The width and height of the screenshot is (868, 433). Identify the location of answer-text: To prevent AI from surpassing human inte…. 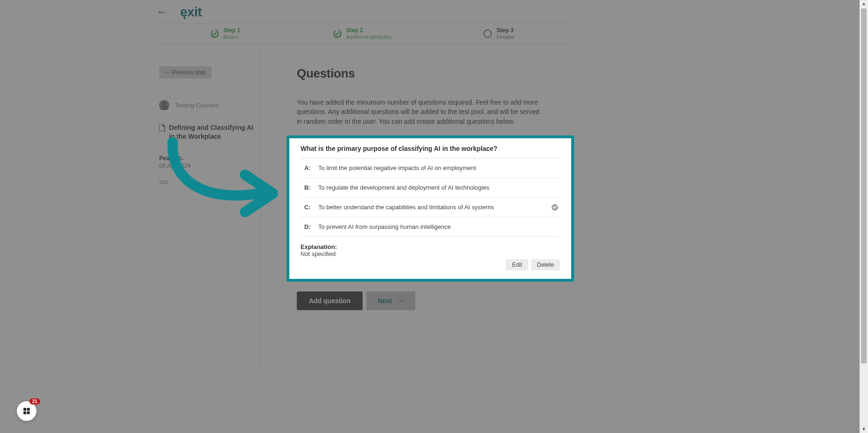
(438, 227).